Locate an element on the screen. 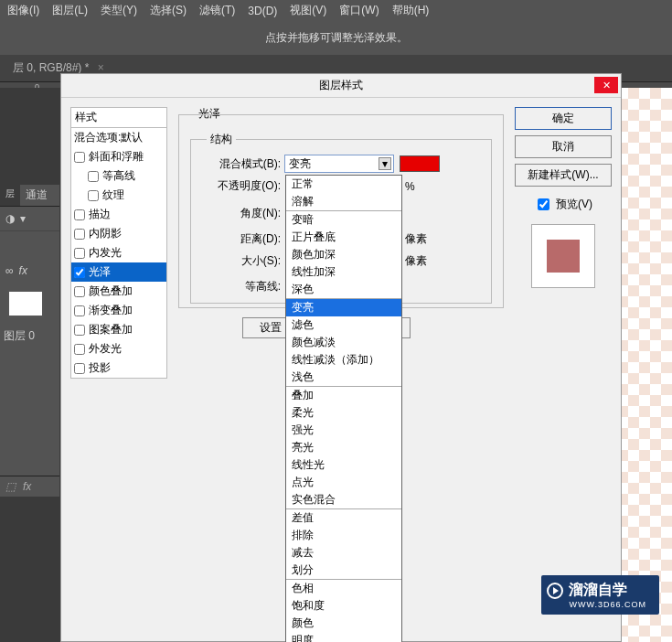 The height and width of the screenshot is (642, 672). menu-image: 图像(I) is located at coordinates (24, 11).